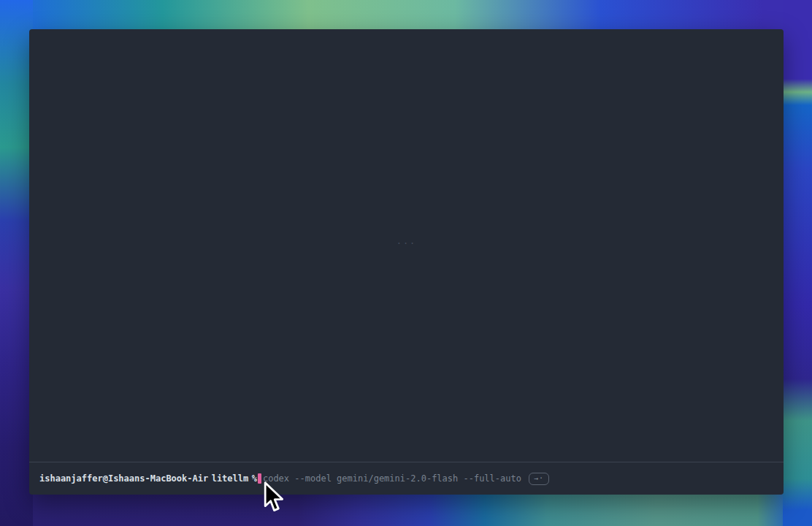  Describe the element at coordinates (392, 479) in the screenshot. I see `command-autosuggestion: codex --model gemini/gemini-2.0-flash --…` at that location.